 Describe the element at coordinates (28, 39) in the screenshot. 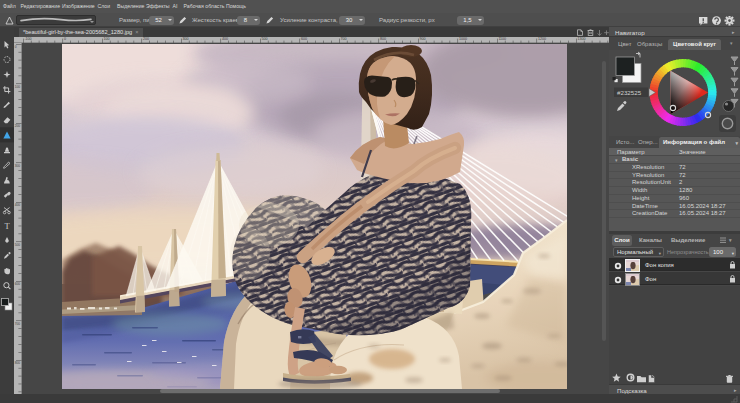

I see `svg-text: -100` at that location.